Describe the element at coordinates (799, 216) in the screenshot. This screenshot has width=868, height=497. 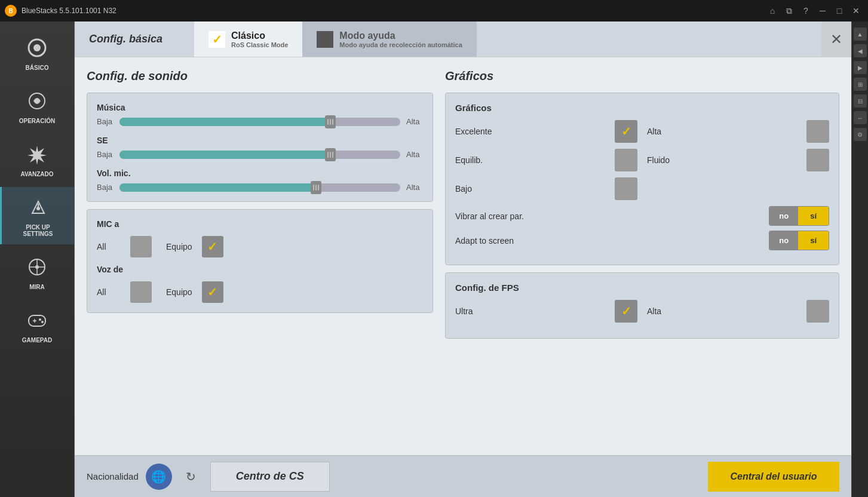
I see `vibrar-toggle: no sí` at that location.